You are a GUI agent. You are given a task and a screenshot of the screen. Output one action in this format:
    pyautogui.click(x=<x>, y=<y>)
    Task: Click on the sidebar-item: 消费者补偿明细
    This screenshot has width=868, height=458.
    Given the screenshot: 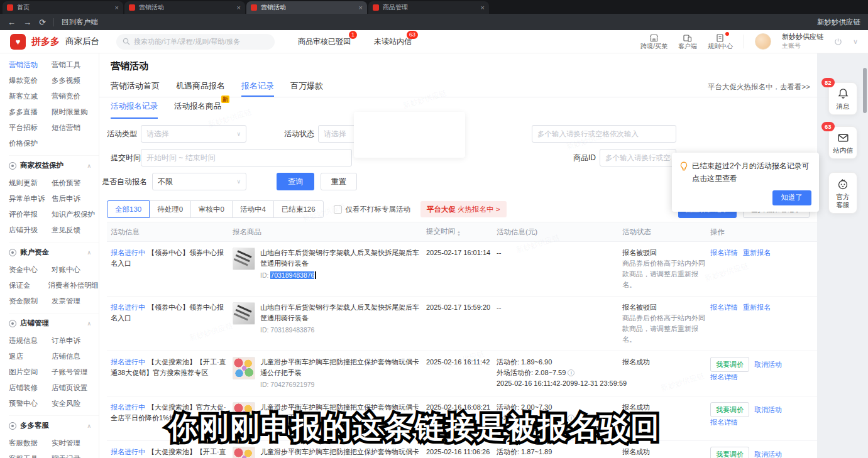 What is the action you would take?
    pyautogui.click(x=74, y=285)
    